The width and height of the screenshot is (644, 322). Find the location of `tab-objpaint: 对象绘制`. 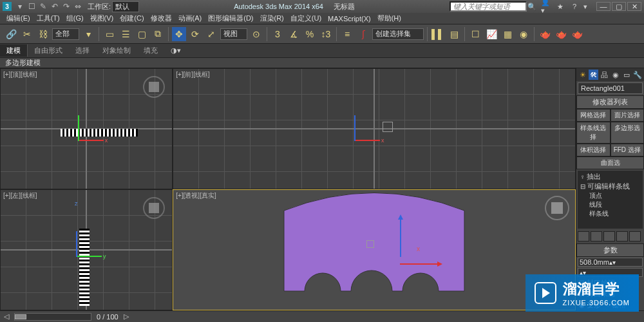

tab-objpaint: 对象绘制 is located at coordinates (117, 50).